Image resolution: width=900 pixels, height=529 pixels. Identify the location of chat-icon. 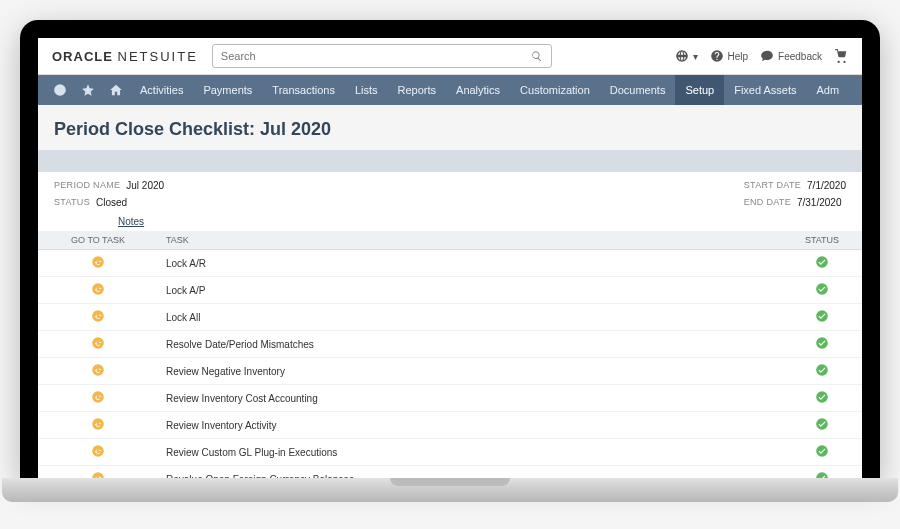
(767, 56).